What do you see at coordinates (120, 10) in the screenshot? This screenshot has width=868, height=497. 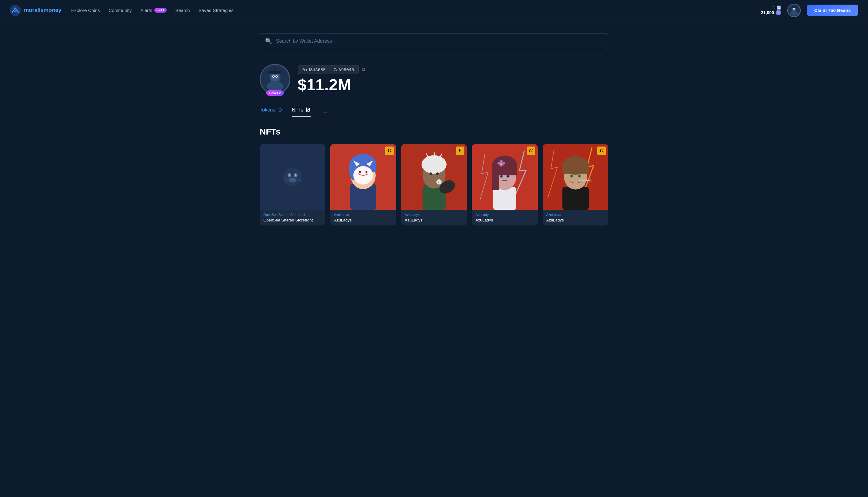 I see `nav-community: Community` at bounding box center [120, 10].